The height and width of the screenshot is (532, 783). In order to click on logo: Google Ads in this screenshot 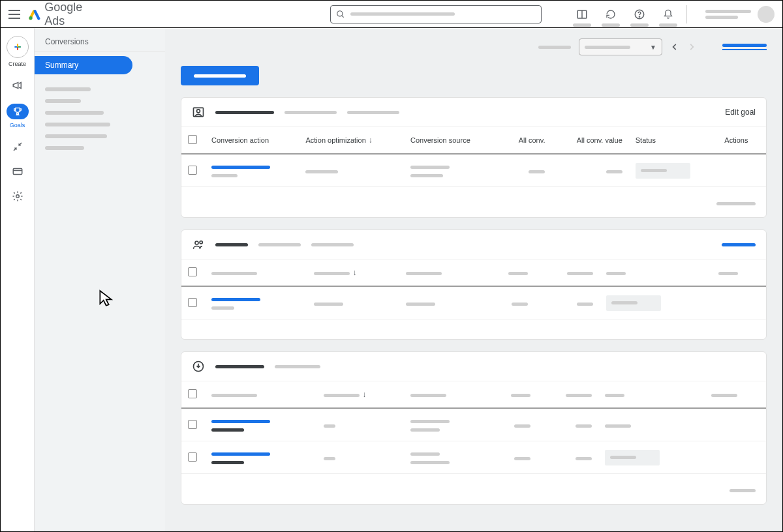, I will do `click(67, 14)`.